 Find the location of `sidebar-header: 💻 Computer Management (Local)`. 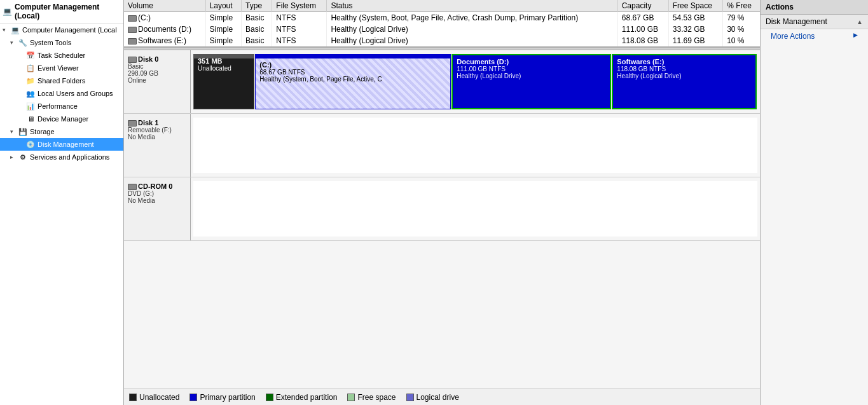

sidebar-header: 💻 Computer Management (Local) is located at coordinates (62, 11).